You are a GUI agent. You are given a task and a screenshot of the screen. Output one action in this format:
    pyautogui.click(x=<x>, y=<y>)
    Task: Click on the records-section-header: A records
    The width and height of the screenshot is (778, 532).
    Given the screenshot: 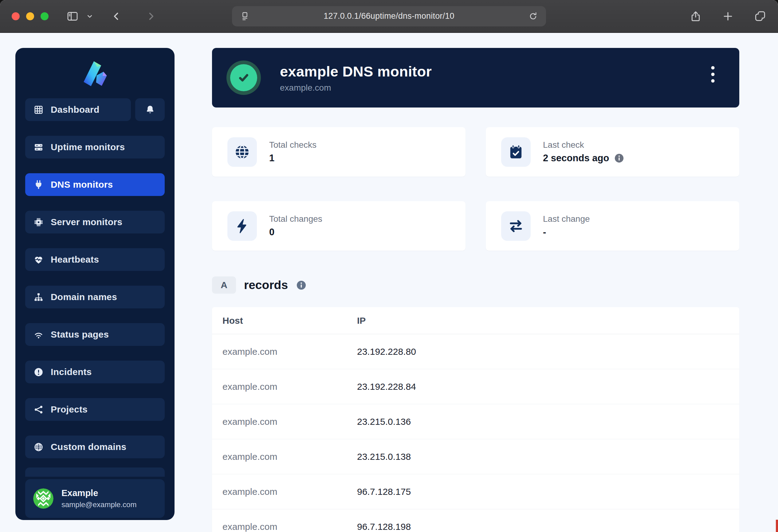 What is the action you would take?
    pyautogui.click(x=475, y=285)
    